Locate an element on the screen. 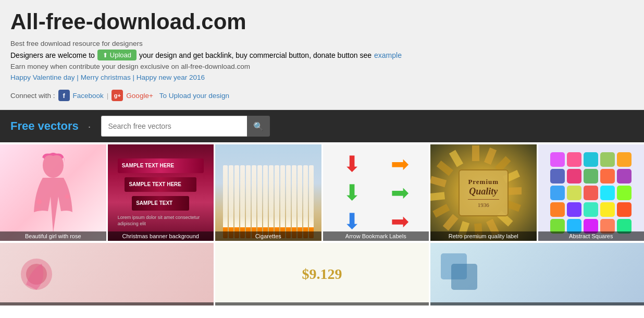 The width and height of the screenshot is (644, 318). arrow-down-red: ⬇ is located at coordinates (352, 164).